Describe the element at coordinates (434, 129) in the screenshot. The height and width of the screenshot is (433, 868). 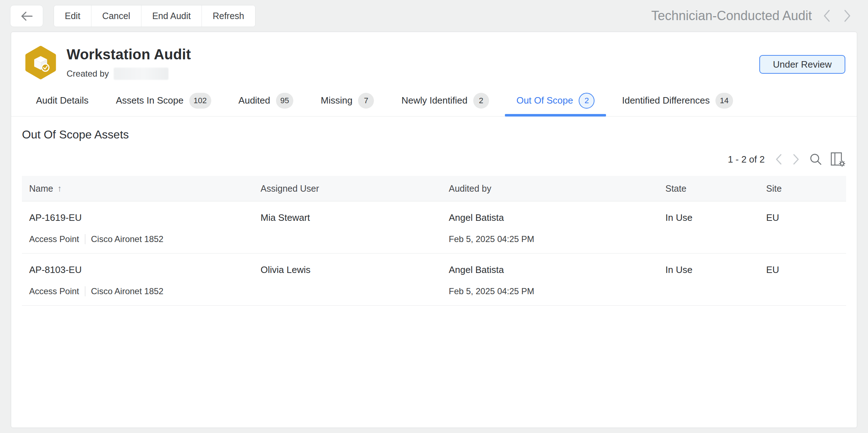
I see `section-head: Out Of Scope Assets` at that location.